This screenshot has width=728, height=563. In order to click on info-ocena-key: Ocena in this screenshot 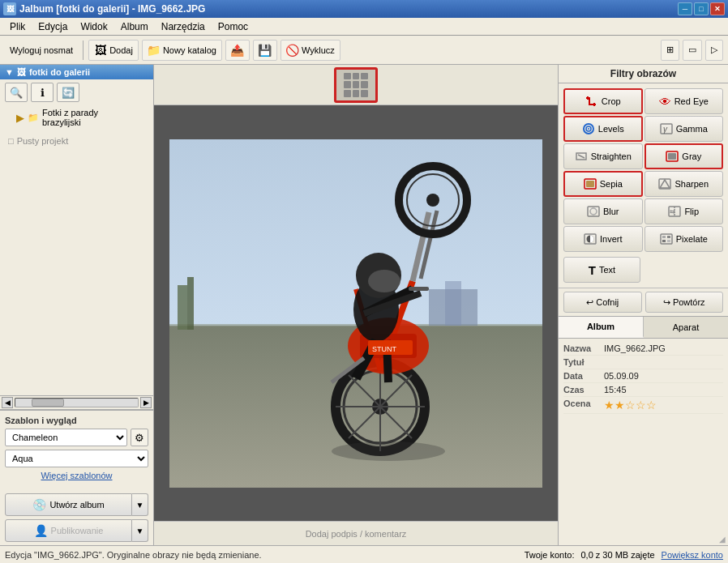, I will do `click(584, 405)`.